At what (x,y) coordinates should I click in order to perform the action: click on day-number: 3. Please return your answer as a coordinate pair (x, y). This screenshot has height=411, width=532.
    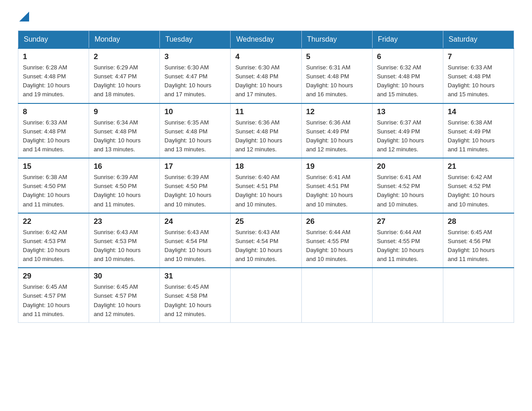
    Looking at the image, I should click on (195, 57).